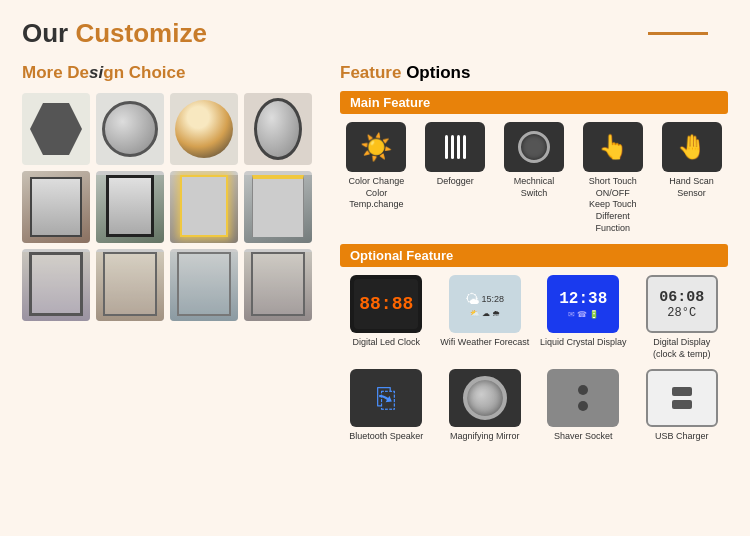  What do you see at coordinates (485, 304) in the screenshot?
I see `weather-icon-box: 🌤 15:28 ⛅ ☁ 🌧` at bounding box center [485, 304].